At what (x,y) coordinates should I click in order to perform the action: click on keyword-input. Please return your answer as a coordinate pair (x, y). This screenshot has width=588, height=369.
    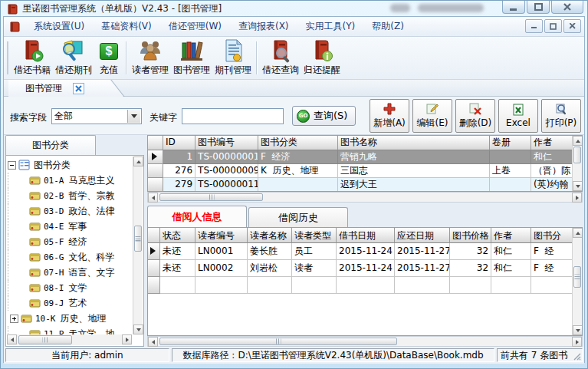
    Looking at the image, I should click on (233, 117).